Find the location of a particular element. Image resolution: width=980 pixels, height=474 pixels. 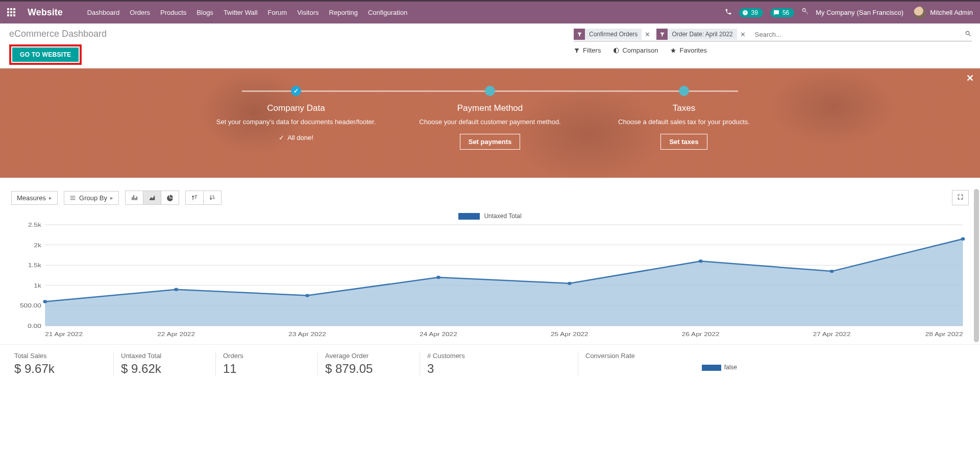

sort-asc-icon is located at coordinates (194, 198).